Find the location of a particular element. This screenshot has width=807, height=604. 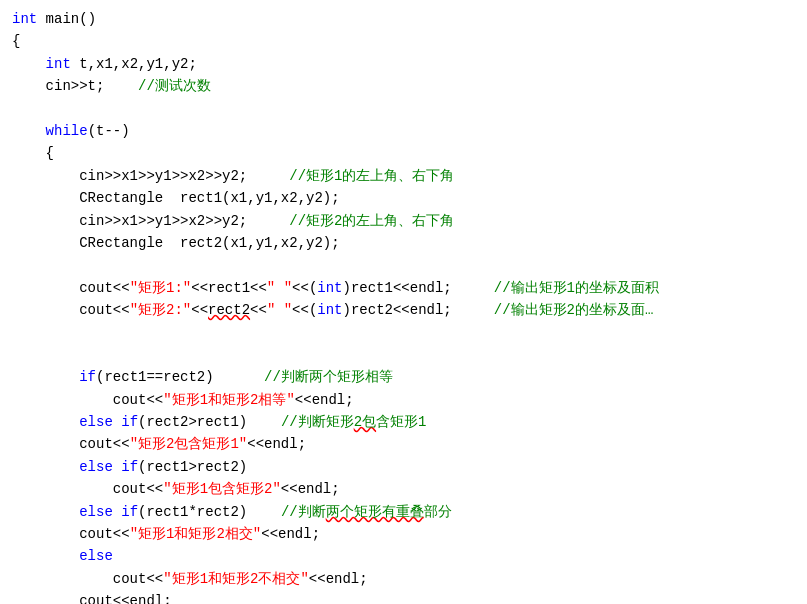

code-line: cin>>t; //测试次数 is located at coordinates (404, 86).